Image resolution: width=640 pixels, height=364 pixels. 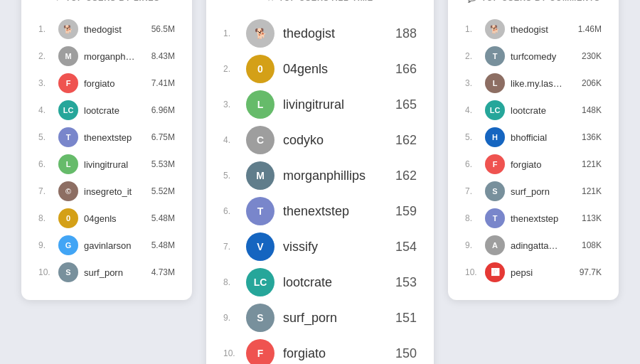 I want to click on value-label: 165, so click(x=406, y=105).